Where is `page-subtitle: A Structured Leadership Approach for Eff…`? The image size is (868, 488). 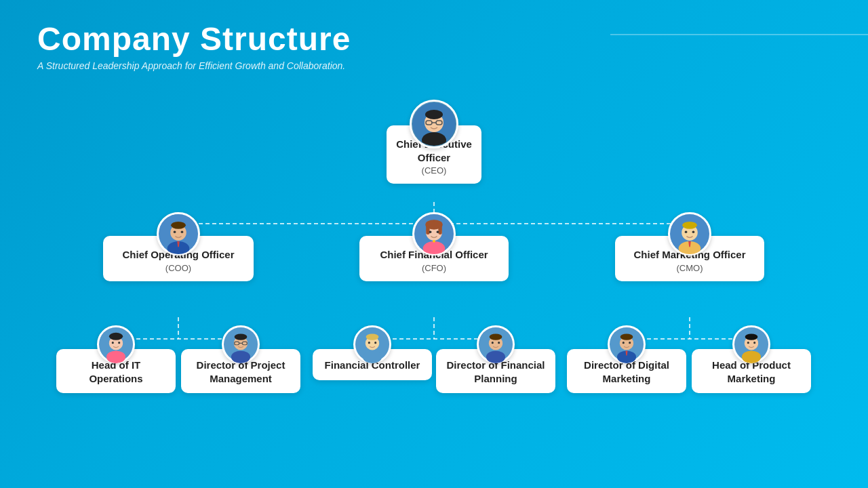
page-subtitle: A Structured Leadership Approach for Eff… is located at coordinates (194, 66).